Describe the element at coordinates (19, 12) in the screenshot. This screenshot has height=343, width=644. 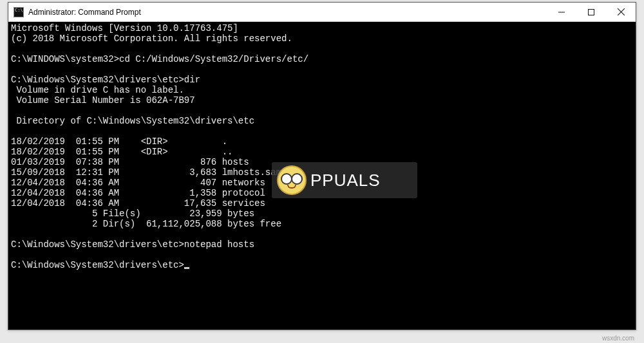
I see `cmd-icon: C:\` at that location.